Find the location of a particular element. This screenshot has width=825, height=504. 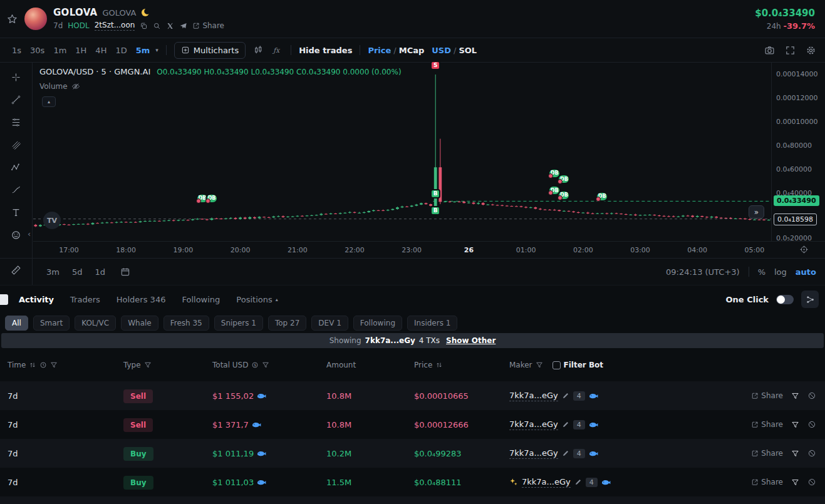

pitchfork-tool-button is located at coordinates (16, 145).